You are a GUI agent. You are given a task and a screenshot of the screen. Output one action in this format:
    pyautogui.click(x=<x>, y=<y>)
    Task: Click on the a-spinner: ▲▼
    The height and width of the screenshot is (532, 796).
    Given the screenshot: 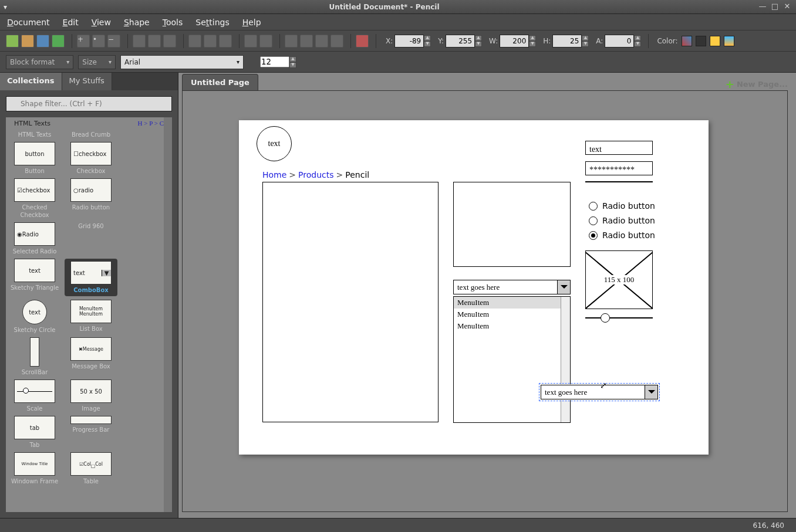 What is the action you would take?
    pyautogui.click(x=638, y=41)
    